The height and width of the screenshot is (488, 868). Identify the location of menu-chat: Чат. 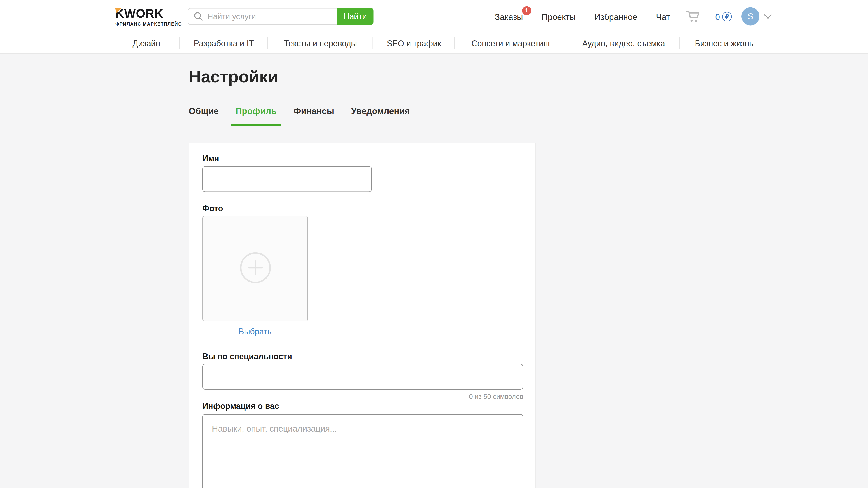
(663, 16).